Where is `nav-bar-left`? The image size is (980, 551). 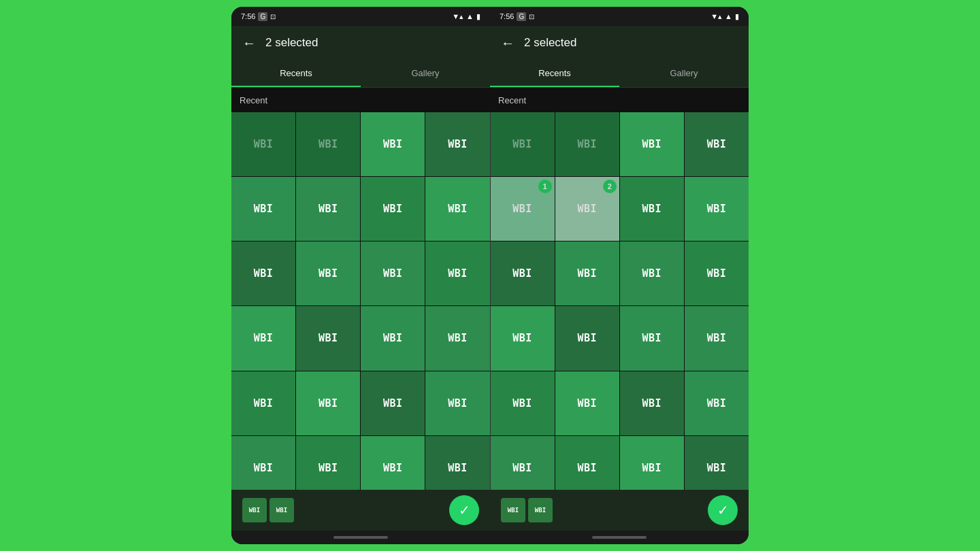 nav-bar-left is located at coordinates (361, 537).